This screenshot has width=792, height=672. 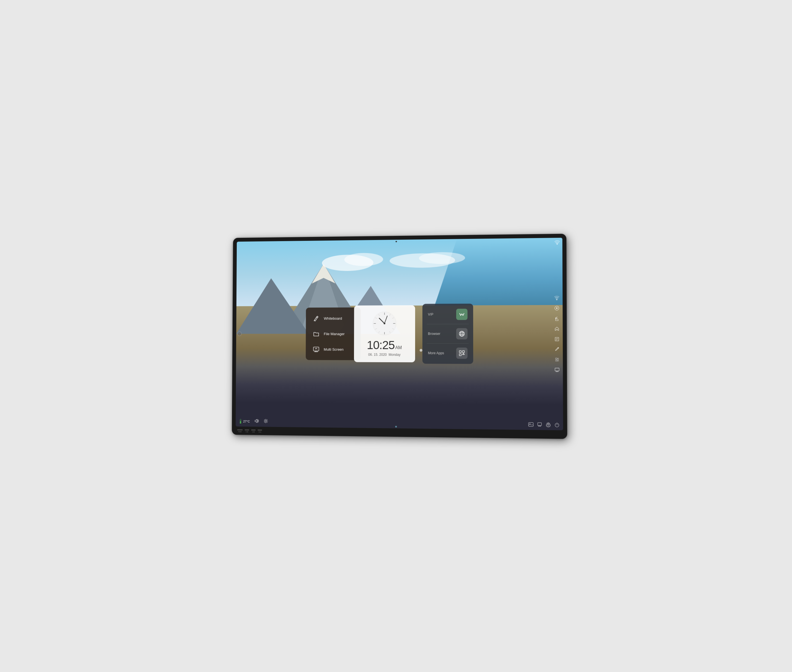 What do you see at coordinates (544, 425) in the screenshot?
I see `status-right` at bounding box center [544, 425].